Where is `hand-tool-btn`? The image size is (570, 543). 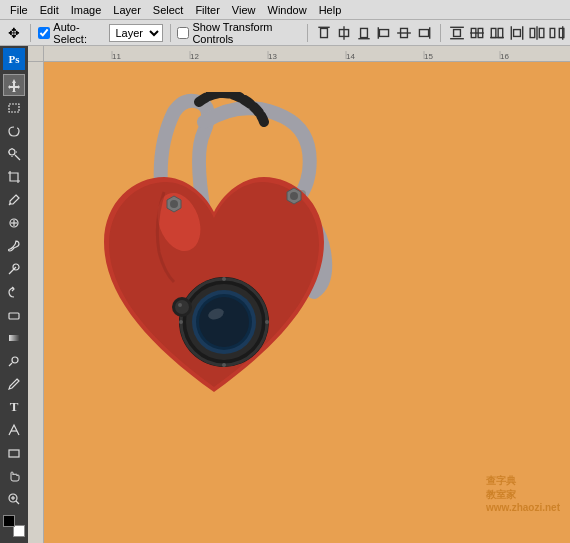
hand-tool-btn is located at coordinates (14, 476).